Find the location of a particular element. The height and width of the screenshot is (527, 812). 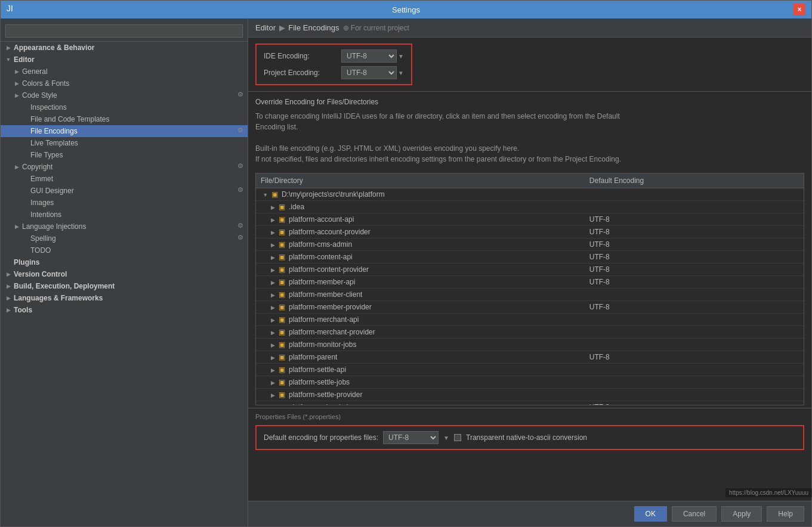

sidebar-item-editor: ▼ Editor is located at coordinates (124, 60).